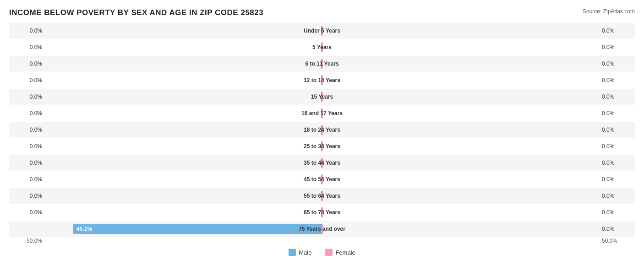  I want to click on bar-row: 0.0% 16 and 17 Years 0.0%, so click(322, 113).